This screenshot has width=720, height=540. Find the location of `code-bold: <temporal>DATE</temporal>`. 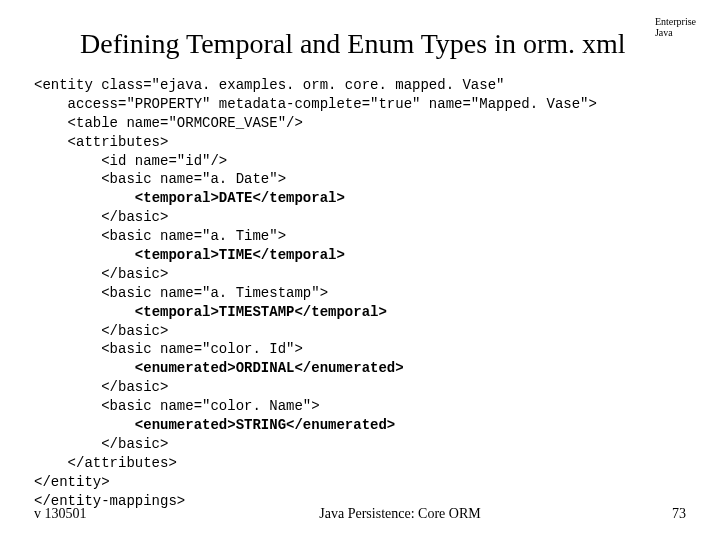

code-bold: <temporal>DATE</temporal> is located at coordinates (240, 198).